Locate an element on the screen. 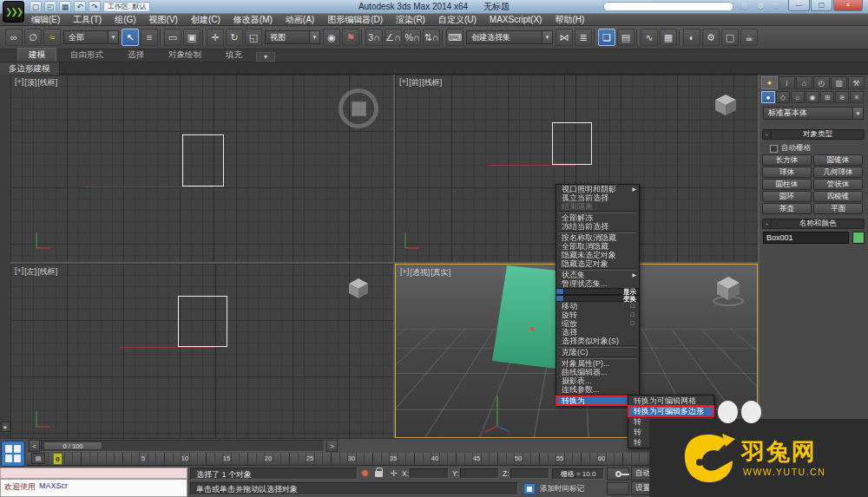 The width and height of the screenshot is (868, 497). maximize-button: ▢ is located at coordinates (821, 5).